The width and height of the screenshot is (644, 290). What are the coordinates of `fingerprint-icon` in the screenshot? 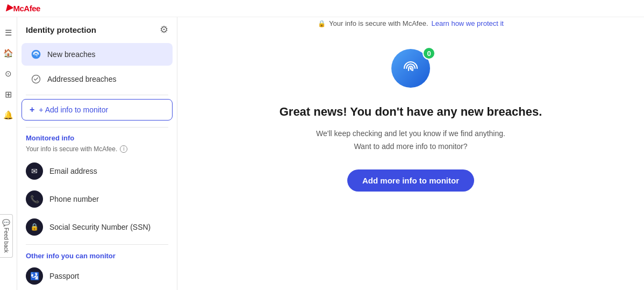 It's located at (411, 68).